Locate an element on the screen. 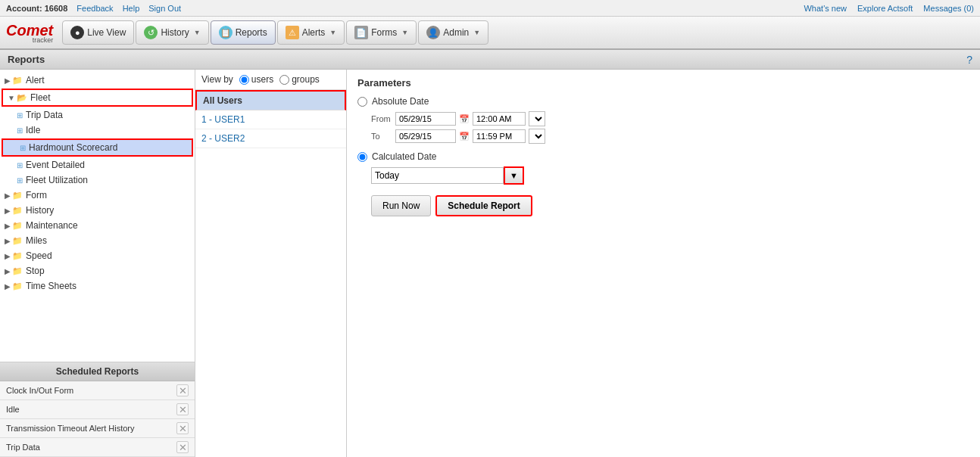  help-icon: ? is located at coordinates (969, 60).